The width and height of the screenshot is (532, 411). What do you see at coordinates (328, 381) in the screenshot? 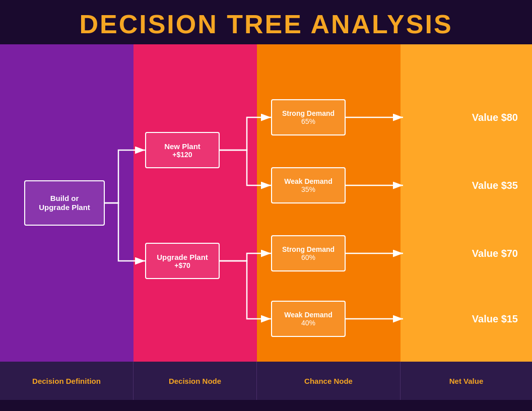
I see `footer-chance-node: Chance Node` at bounding box center [328, 381].